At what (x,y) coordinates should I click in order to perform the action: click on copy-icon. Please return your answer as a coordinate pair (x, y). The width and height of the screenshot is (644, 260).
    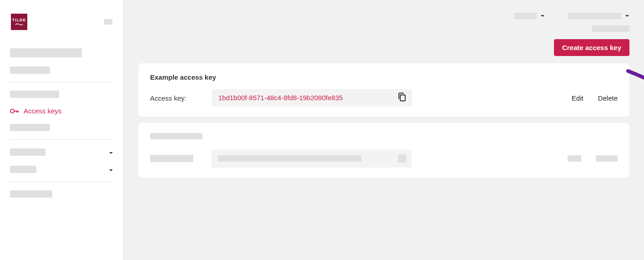
    Looking at the image, I should click on (402, 98).